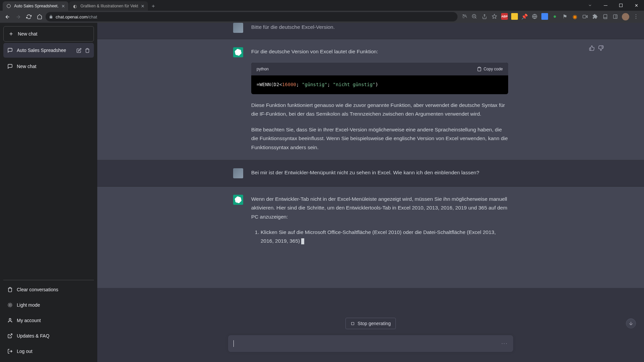  Describe the element at coordinates (29, 320) in the screenshot. I see `footer-label: My account` at that location.